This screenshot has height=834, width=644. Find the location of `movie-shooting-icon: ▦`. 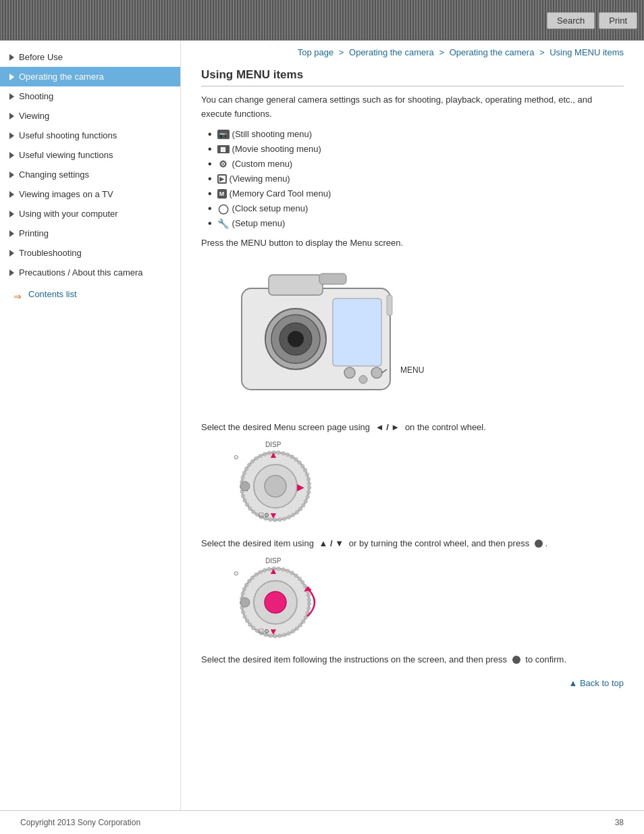

movie-shooting-icon: ▦ is located at coordinates (223, 149).